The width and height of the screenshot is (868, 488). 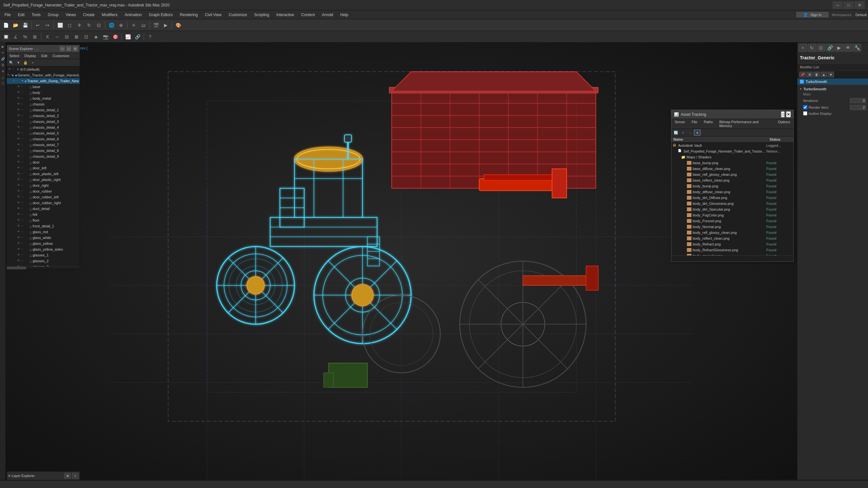 What do you see at coordinates (733, 152) in the screenshot?
I see `main-file-item: 📄 Self_Propelled_Forage_Harvester_Traile…` at bounding box center [733, 152].